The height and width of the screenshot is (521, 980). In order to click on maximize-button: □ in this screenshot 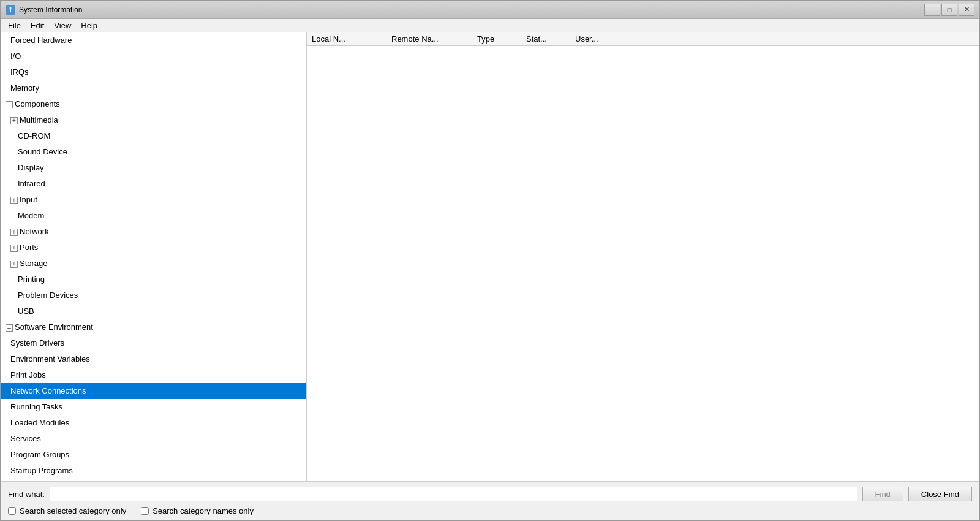, I will do `click(949, 10)`.